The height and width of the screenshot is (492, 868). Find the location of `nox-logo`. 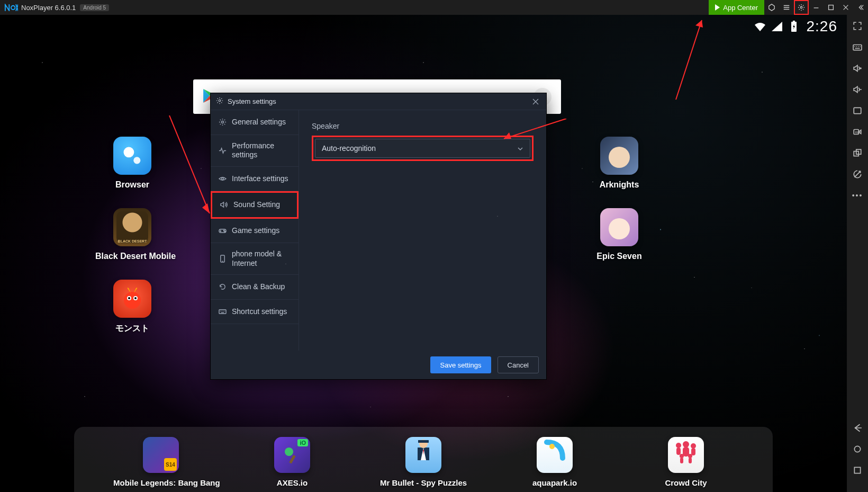

nox-logo is located at coordinates (11, 7).